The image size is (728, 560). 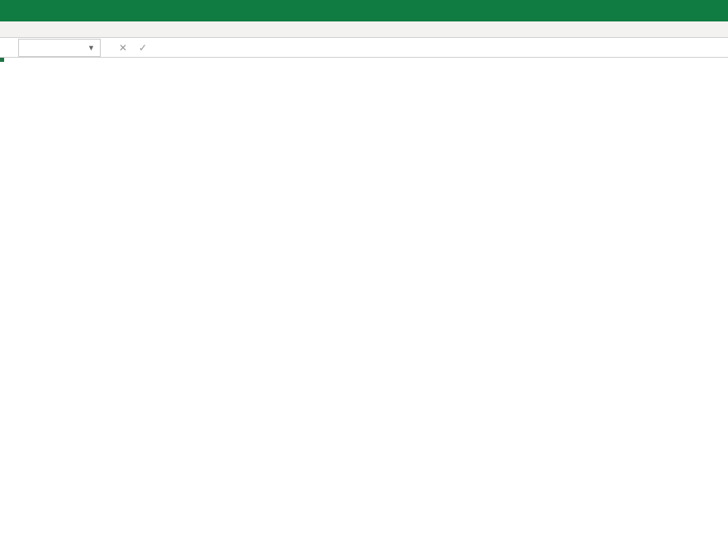 What do you see at coordinates (2, 59) in the screenshot?
I see `active-cell-border` at bounding box center [2, 59].